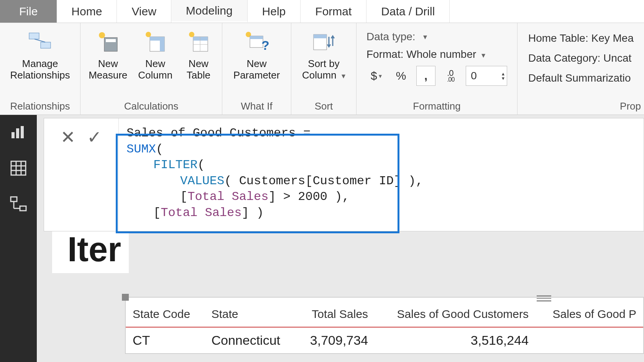  Describe the element at coordinates (503, 76) in the screenshot. I see `stepper-icon: ▴▾` at that location.